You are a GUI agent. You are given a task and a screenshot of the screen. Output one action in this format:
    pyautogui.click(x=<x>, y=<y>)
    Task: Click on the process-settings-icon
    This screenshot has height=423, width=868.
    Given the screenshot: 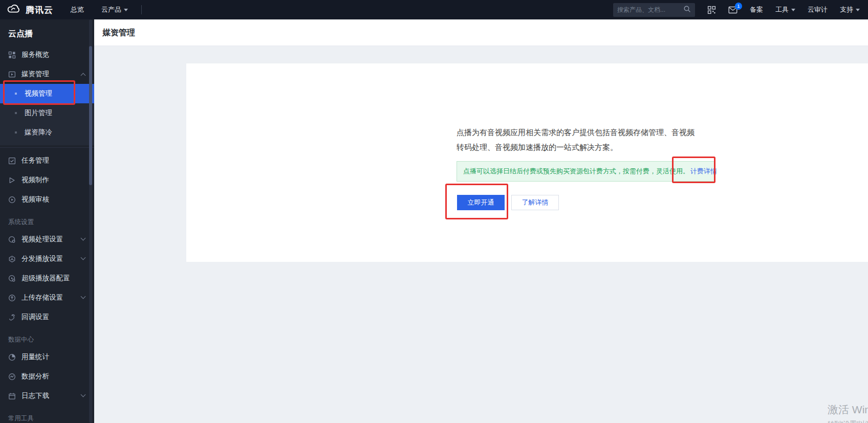 What is the action you would take?
    pyautogui.click(x=12, y=239)
    